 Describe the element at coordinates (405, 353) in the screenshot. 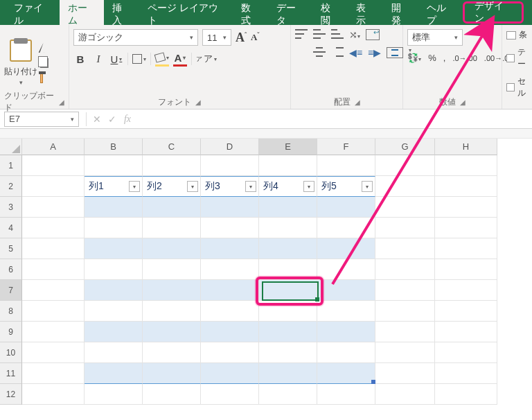

I see `cell-G10` at that location.